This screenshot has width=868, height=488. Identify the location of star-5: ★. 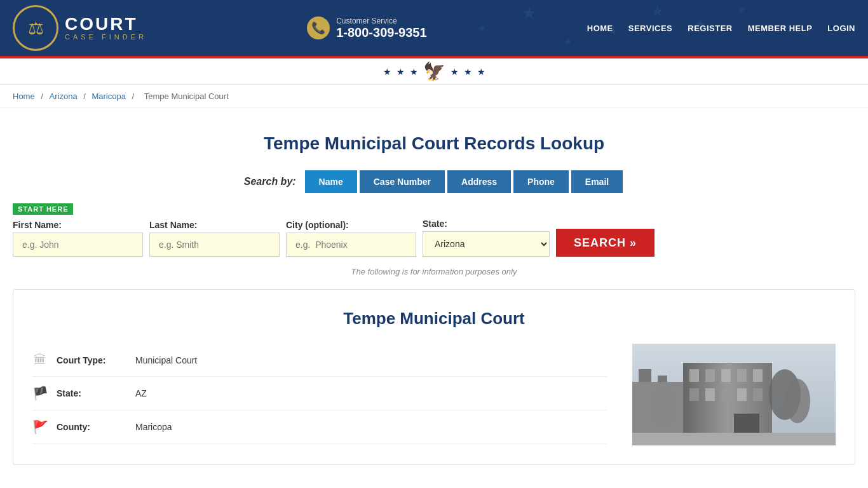
(468, 72).